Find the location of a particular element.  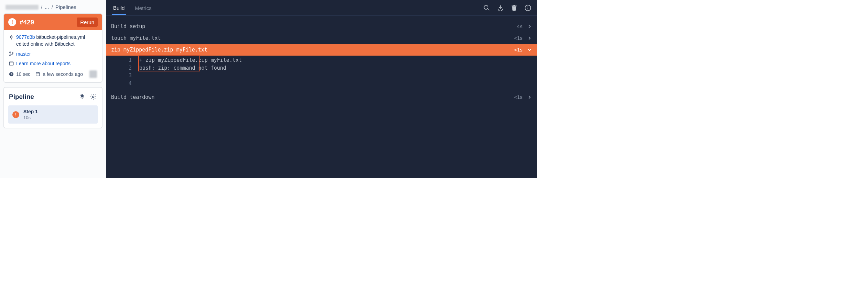

reports-row: Learn more about reports is located at coordinates (53, 64).